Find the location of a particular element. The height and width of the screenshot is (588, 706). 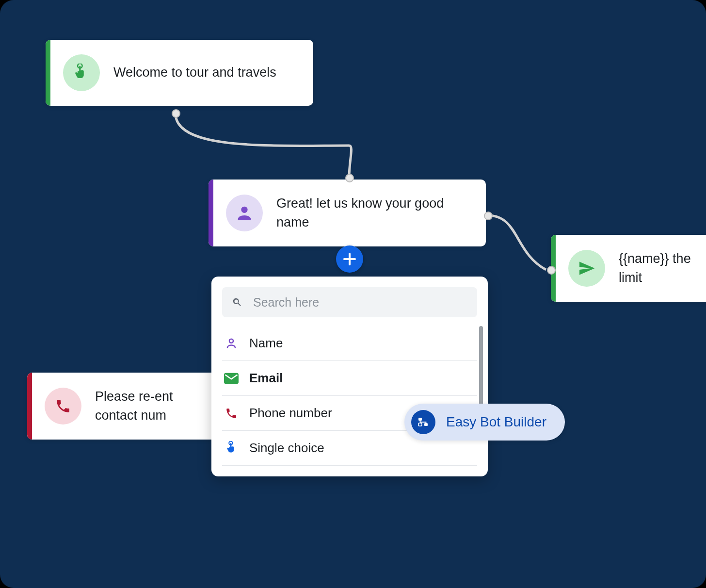

search-placeholder: Search here is located at coordinates (286, 303).